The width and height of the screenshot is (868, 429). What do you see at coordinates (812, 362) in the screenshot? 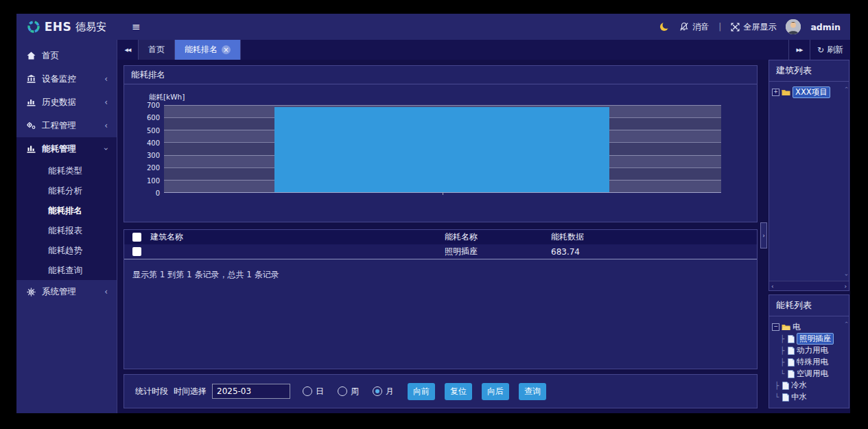
I see `tree-label-special: 特殊用电` at bounding box center [812, 362].